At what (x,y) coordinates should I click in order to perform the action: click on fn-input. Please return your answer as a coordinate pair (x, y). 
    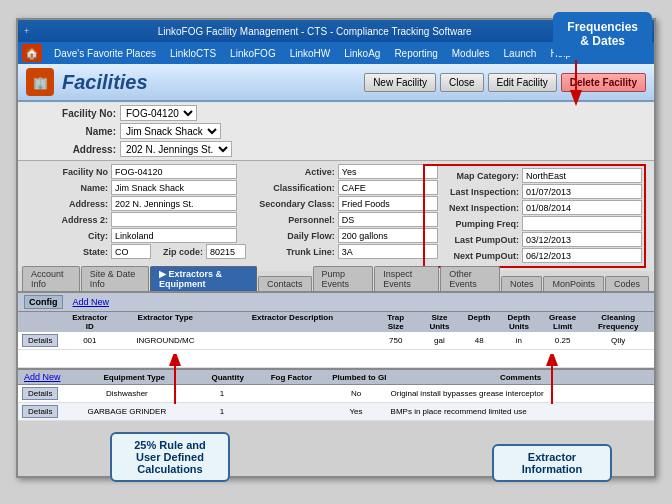
    Looking at the image, I should click on (174, 172).